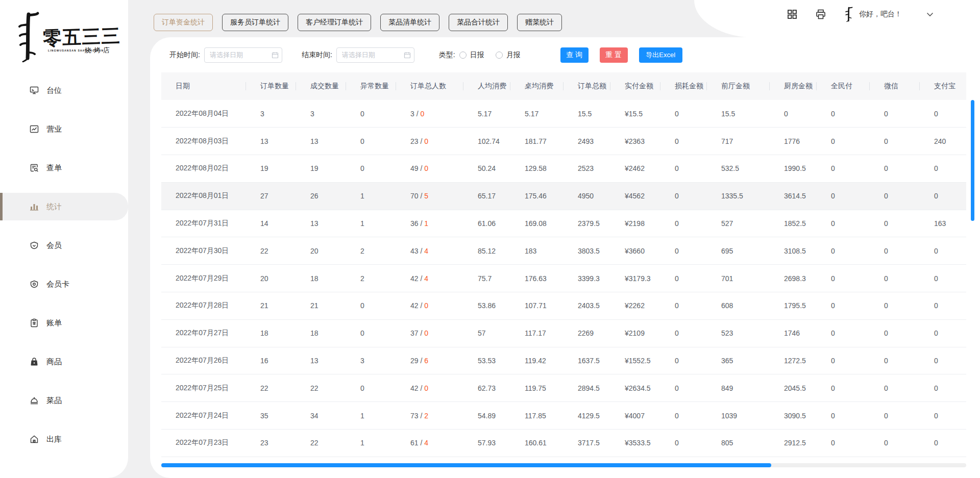 The width and height of the screenshot is (980, 478). I want to click on table-cell: 85.12, so click(487, 251).